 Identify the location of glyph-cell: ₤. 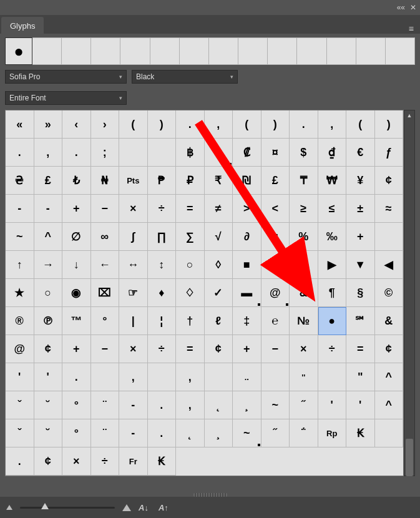
(49, 181).